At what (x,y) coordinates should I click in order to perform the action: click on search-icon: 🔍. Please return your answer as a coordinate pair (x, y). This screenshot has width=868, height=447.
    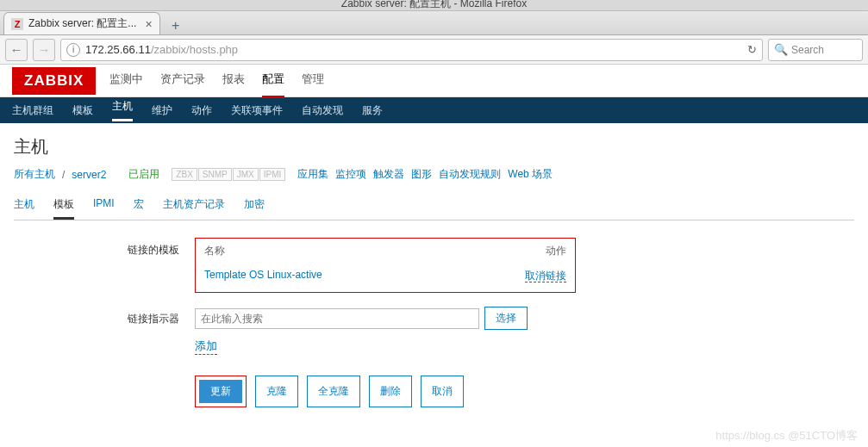
    Looking at the image, I should click on (781, 50).